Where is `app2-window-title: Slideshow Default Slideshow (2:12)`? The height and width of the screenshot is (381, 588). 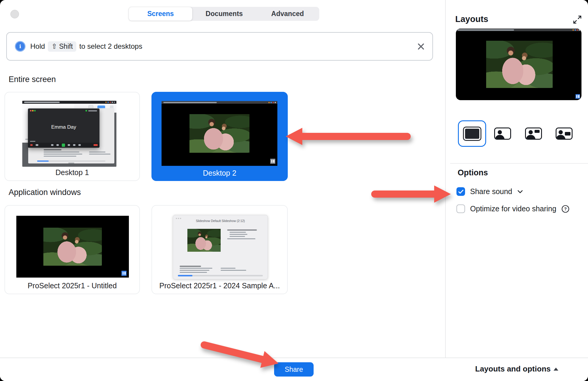 app2-window-title: Slideshow Default Slideshow (2:12) is located at coordinates (220, 221).